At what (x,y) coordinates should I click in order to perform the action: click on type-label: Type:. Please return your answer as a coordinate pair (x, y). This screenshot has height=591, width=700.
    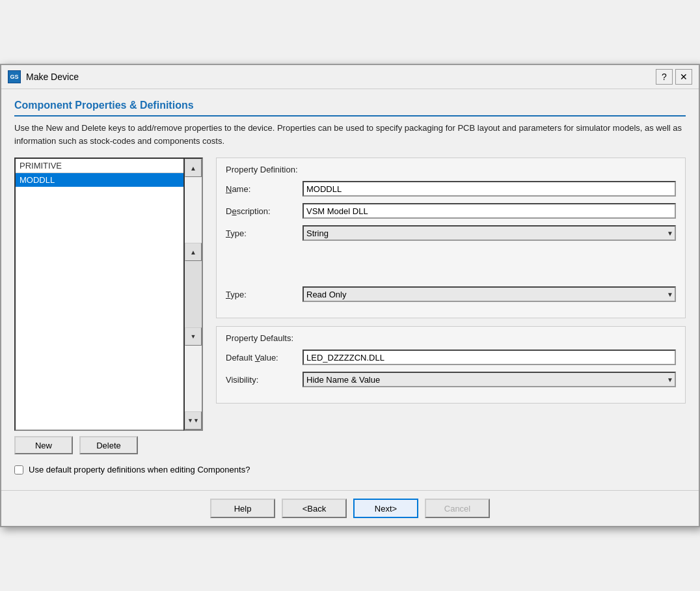
    Looking at the image, I should click on (262, 233).